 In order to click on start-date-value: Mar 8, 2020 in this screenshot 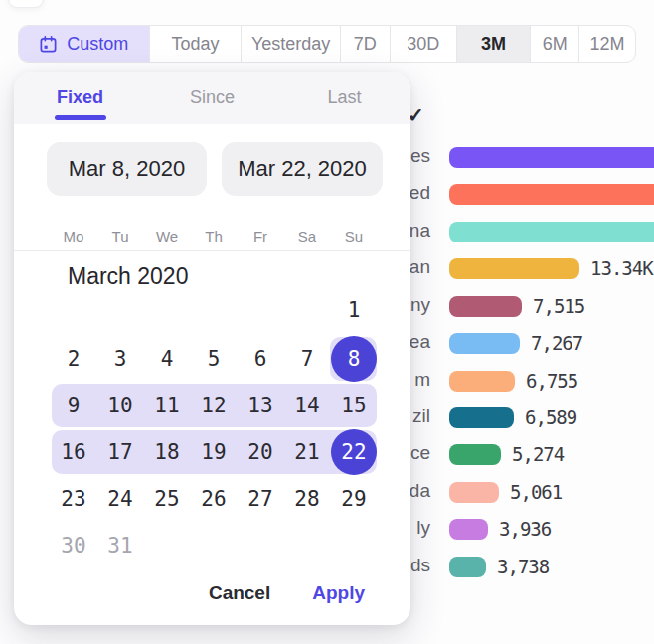, I will do `click(127, 169)`.